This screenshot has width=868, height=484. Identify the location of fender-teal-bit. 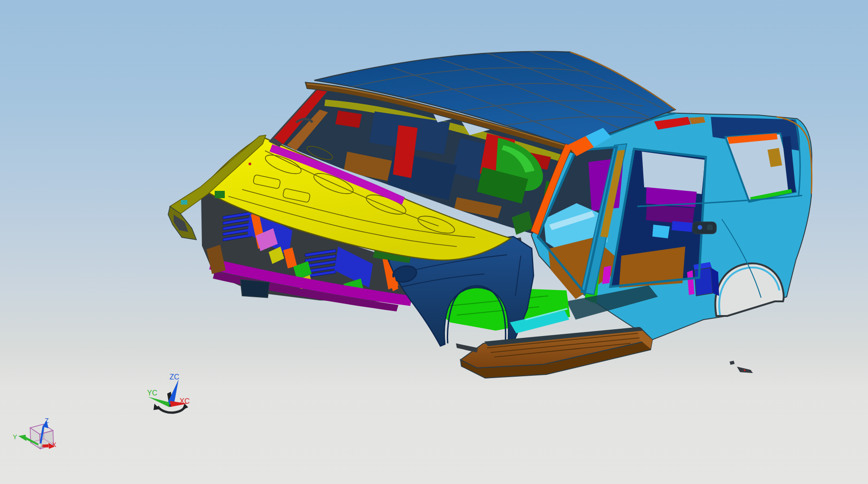
(184, 202).